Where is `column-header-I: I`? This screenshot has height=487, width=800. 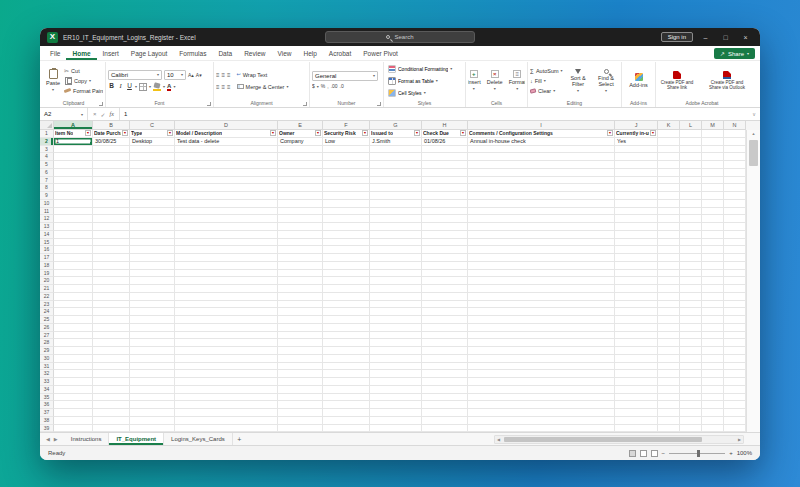
column-header-I: I is located at coordinates (542, 126).